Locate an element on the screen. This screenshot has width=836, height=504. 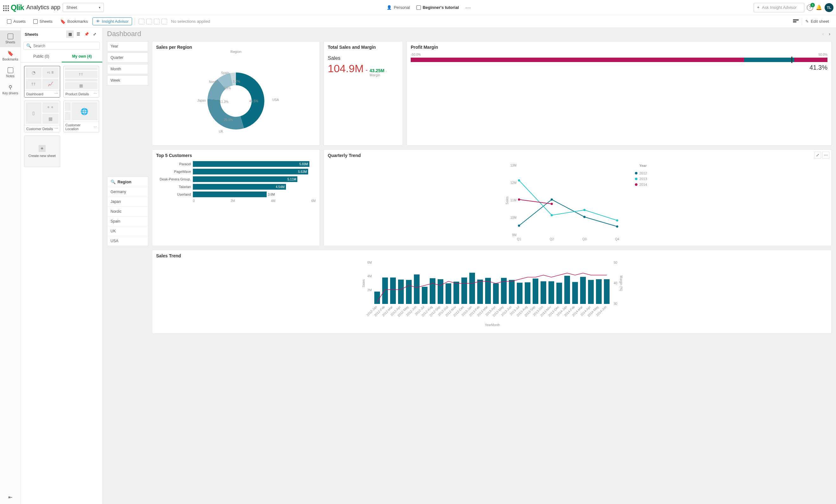
create-new-sheet: + Create new sheet is located at coordinates (42, 151).